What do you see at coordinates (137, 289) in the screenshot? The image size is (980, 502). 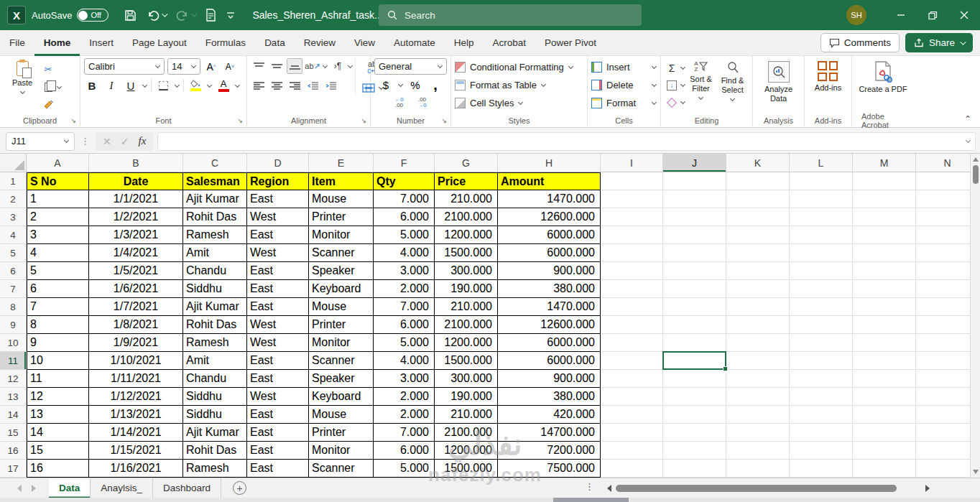 I see `cell-B7: 1/6/2021` at bounding box center [137, 289].